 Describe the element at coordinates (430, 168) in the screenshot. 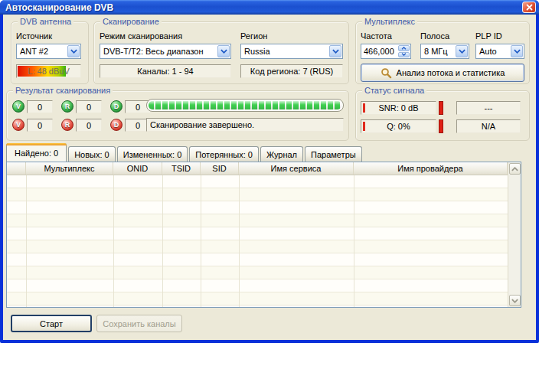

I see `column-header-provider-name: Имя провайдера` at that location.